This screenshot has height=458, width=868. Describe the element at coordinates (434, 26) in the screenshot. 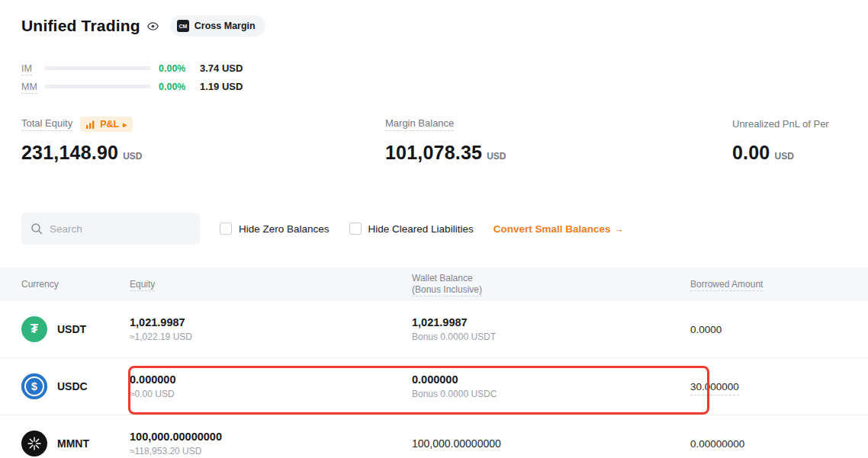

I see `page-header: Unified Trading CM Cross Margin` at that location.